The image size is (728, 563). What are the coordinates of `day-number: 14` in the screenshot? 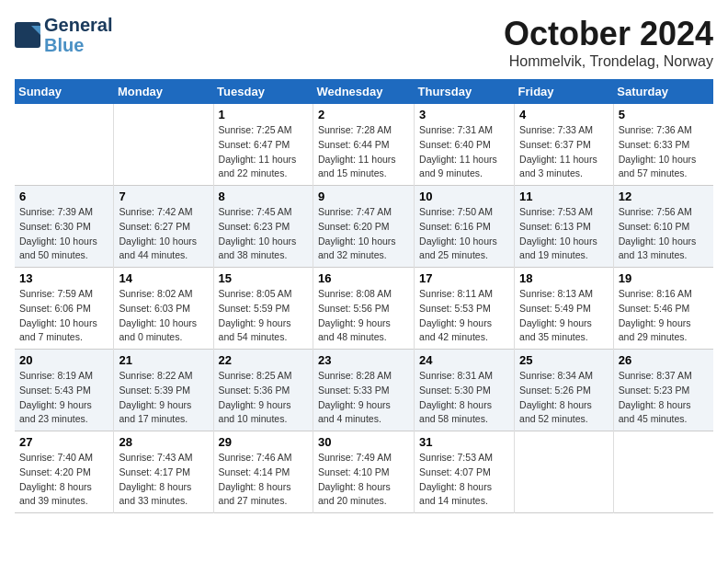 It's located at (164, 278).